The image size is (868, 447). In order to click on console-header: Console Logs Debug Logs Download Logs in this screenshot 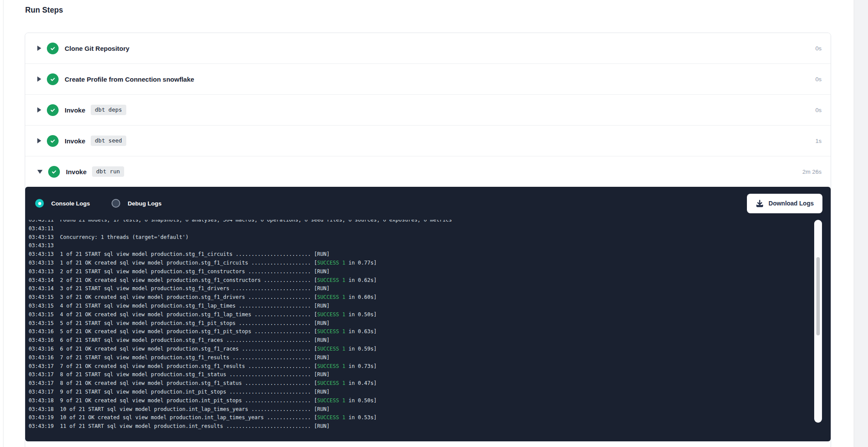, I will do `click(428, 199)`.